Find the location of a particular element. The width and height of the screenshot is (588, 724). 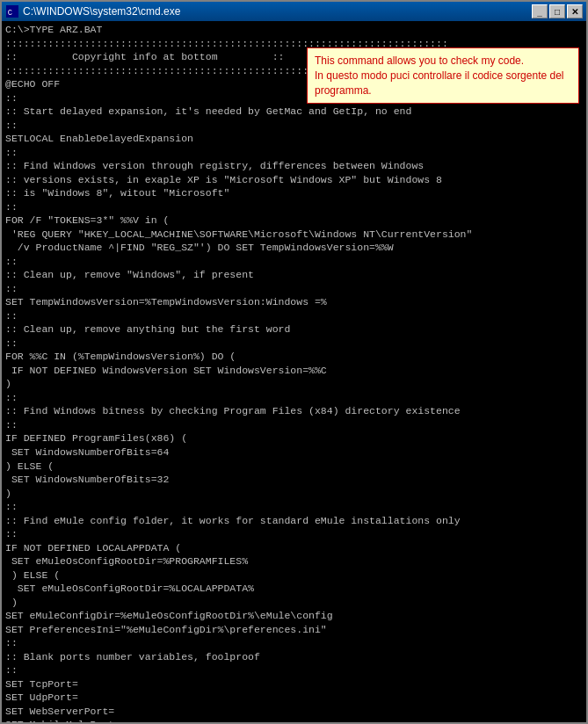

terminal-line: :: Clean up, remove "Windows", if presen… is located at coordinates (294, 275).